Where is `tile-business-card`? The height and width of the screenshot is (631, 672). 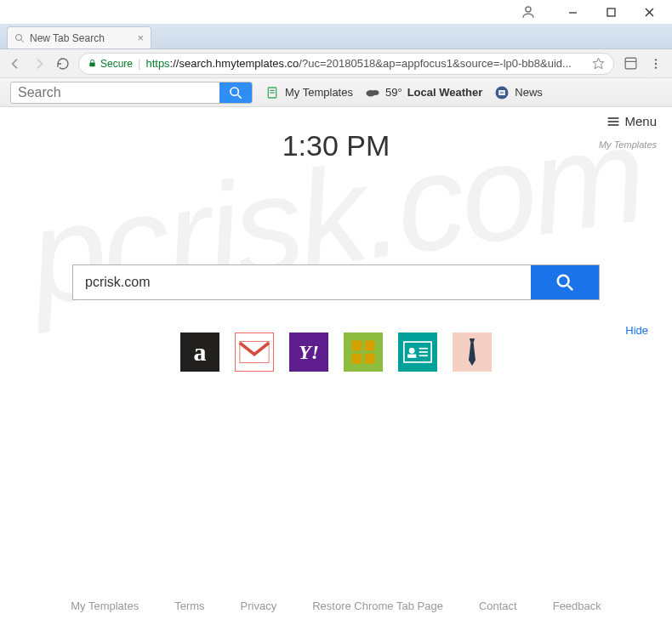
tile-business-card is located at coordinates (418, 352).